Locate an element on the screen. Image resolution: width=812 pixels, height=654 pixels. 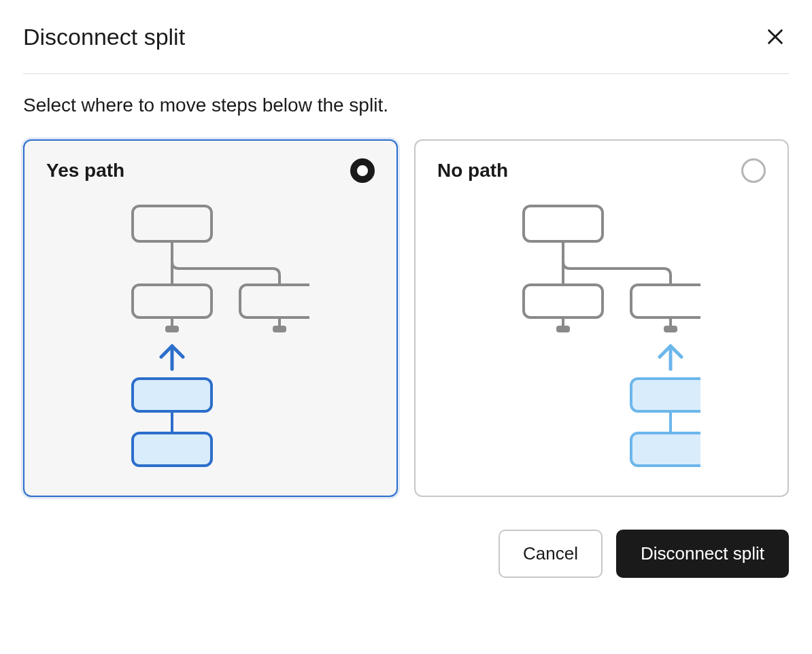
option-header: Yes path is located at coordinates (211, 171).